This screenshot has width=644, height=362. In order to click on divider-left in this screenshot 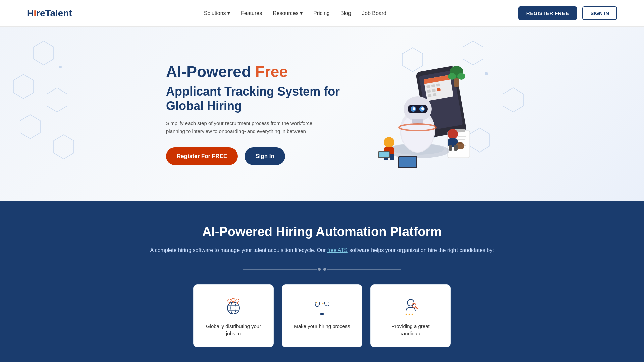, I will do `click(280, 269)`.